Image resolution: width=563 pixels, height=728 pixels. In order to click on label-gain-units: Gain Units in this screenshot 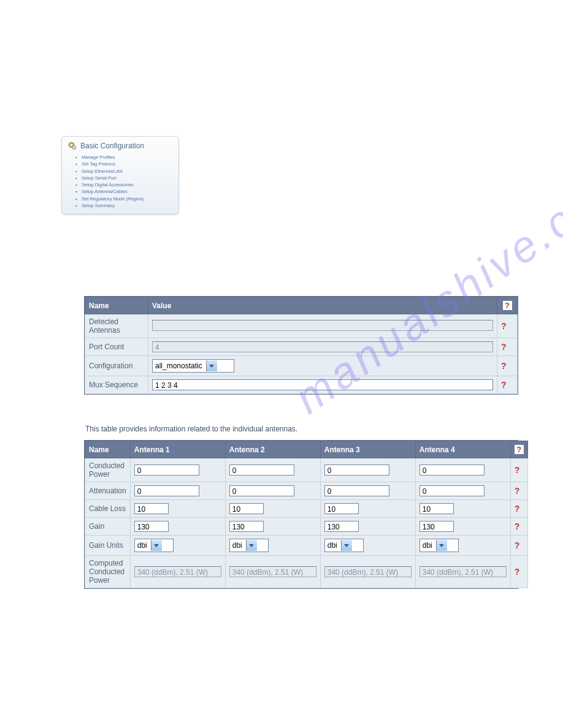, I will do `click(108, 545)`.